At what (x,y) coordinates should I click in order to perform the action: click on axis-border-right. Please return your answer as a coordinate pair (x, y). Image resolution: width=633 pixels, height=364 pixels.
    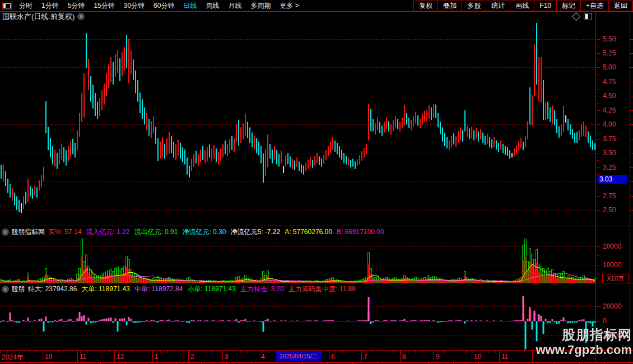
    Looking at the image, I should click on (630, 187).